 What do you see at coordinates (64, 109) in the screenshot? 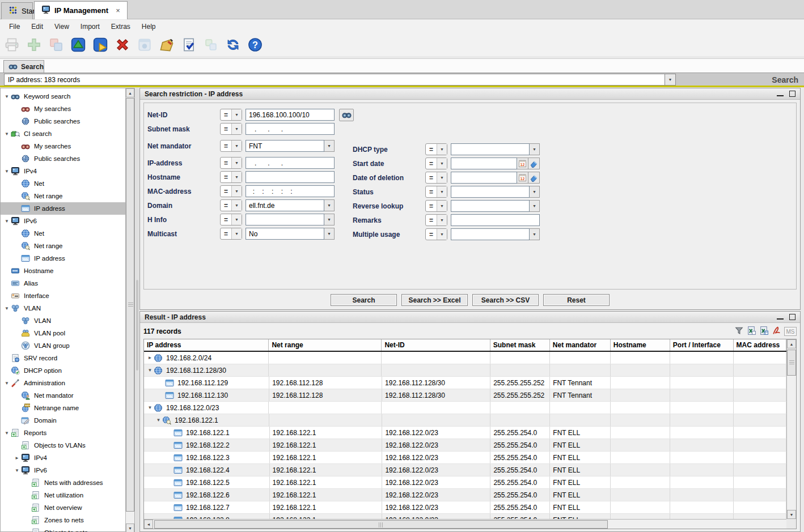
I see `sidebar-item-my-searches: My searches` at bounding box center [64, 109].